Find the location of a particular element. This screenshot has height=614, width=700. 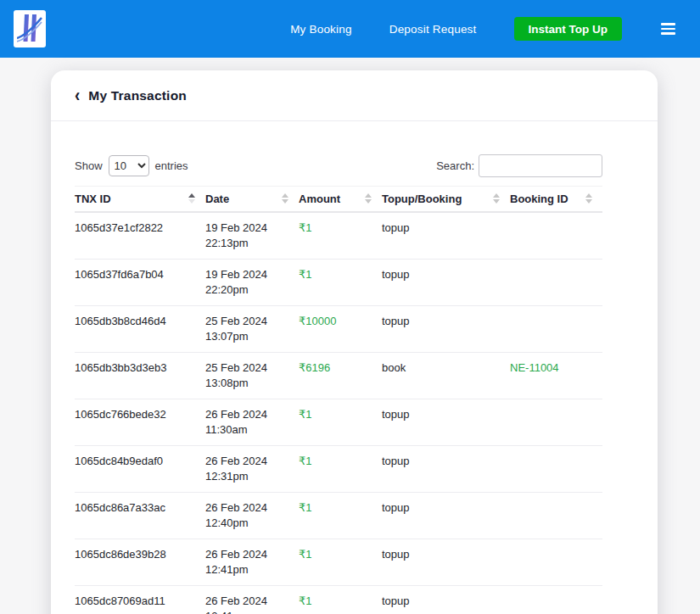

cell-date-line2: 13:08pm is located at coordinates (249, 383).